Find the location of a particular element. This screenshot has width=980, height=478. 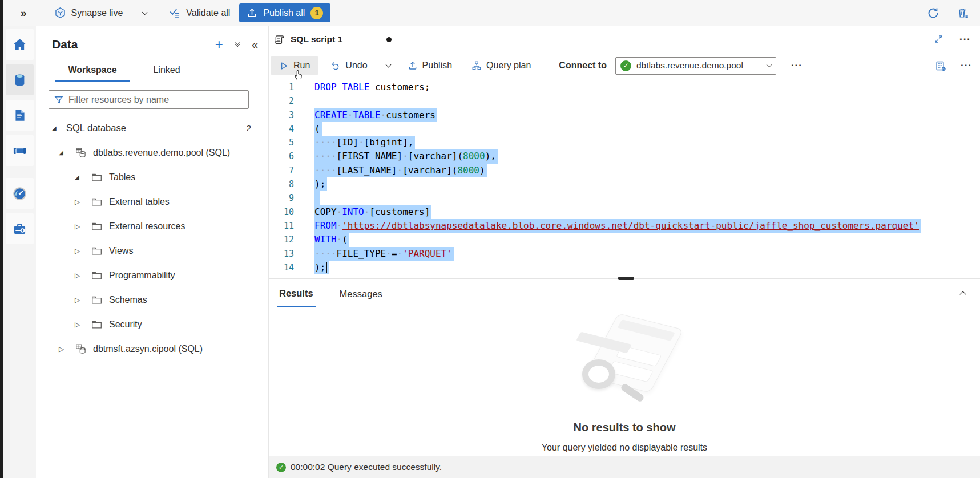

chevron-down-icon is located at coordinates (769, 65).